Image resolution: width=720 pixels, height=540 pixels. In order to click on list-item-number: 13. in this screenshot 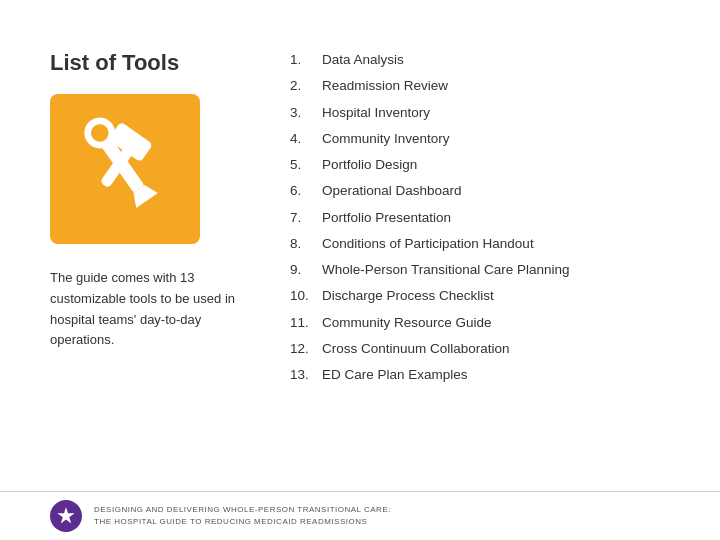, I will do `click(306, 375)`.